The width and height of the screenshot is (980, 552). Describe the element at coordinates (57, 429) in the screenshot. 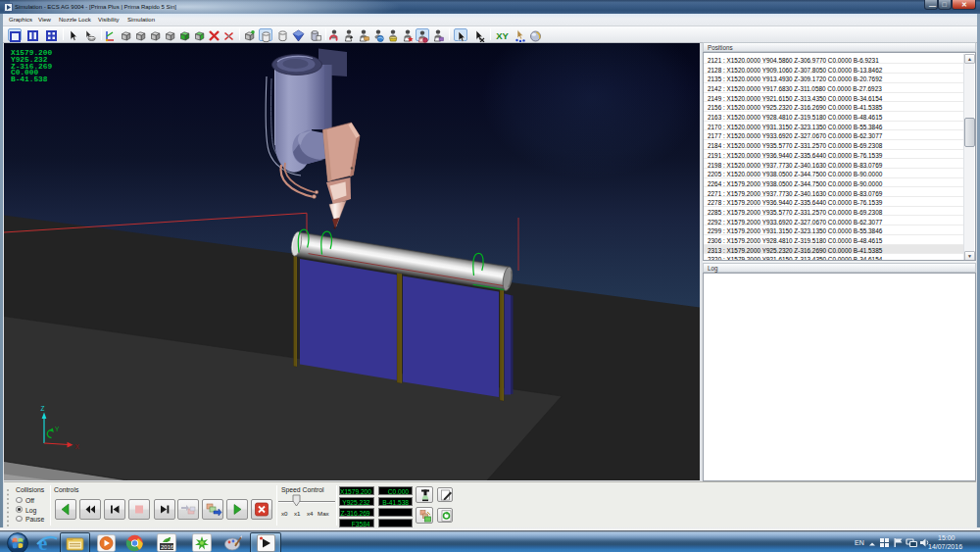

I see `svg-text: Y` at that location.